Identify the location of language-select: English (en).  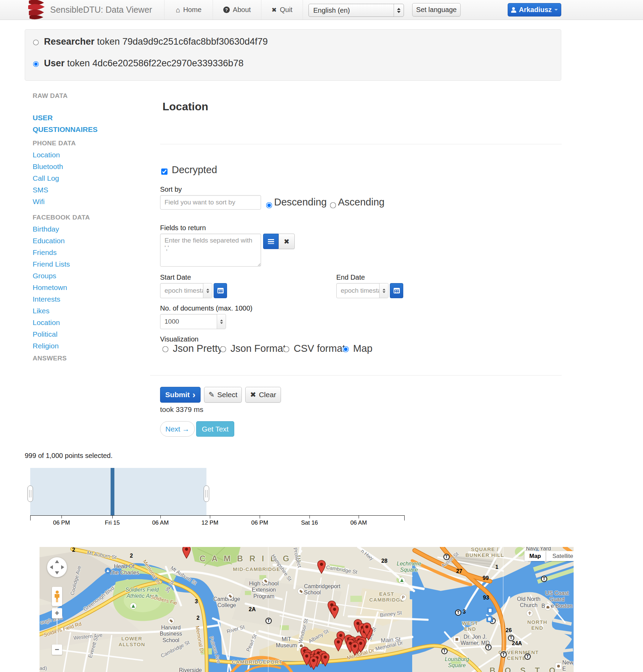
(356, 10).